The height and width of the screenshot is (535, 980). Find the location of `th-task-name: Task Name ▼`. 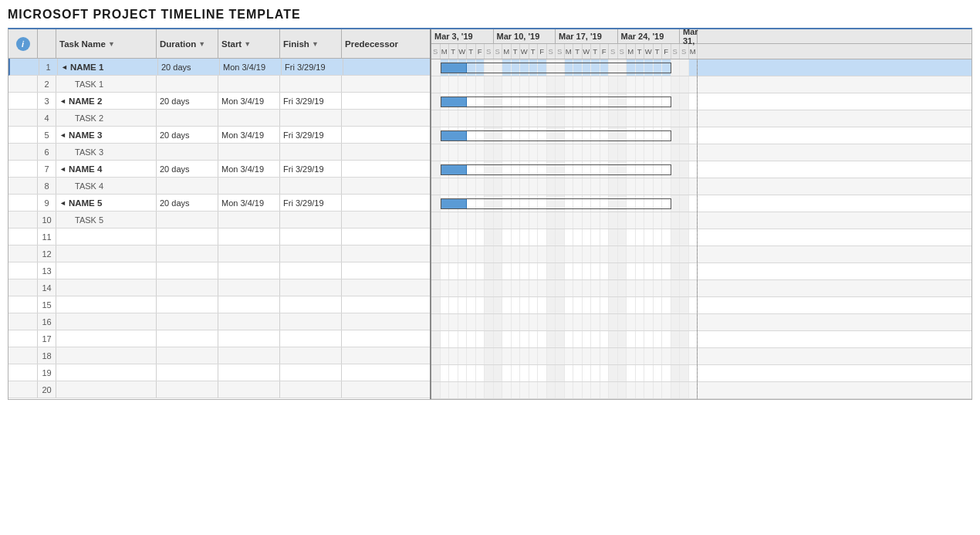

th-task-name: Task Name ▼ is located at coordinates (106, 43).